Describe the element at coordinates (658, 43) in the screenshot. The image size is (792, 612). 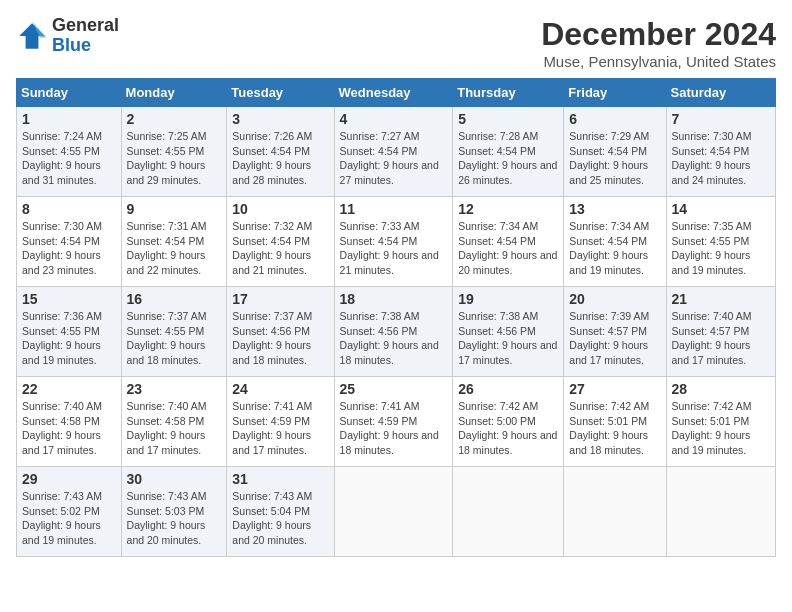
I see `title-area: December 2024 Muse, Pennsylvania, United…` at that location.